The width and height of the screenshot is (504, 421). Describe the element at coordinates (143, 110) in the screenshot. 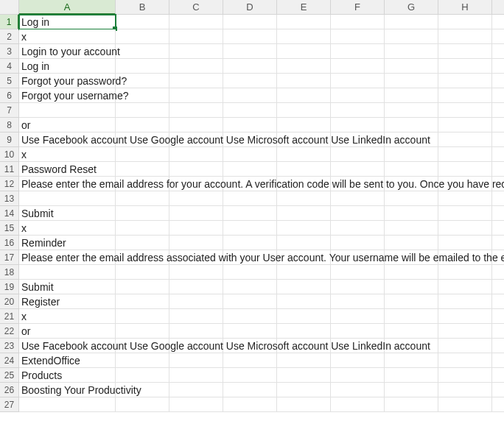

I see `cell-B7` at that location.